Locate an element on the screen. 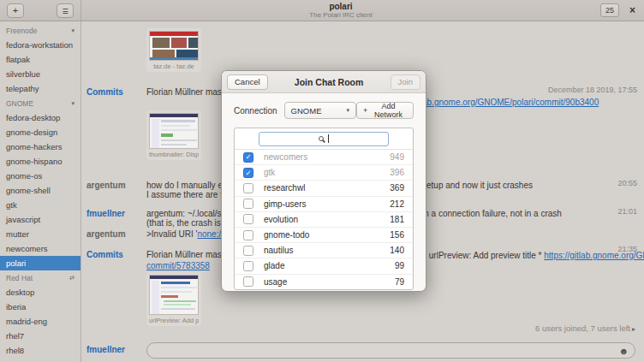 The height and width of the screenshot is (362, 644). headerbar-right: 25 × is located at coordinates (622, 10).